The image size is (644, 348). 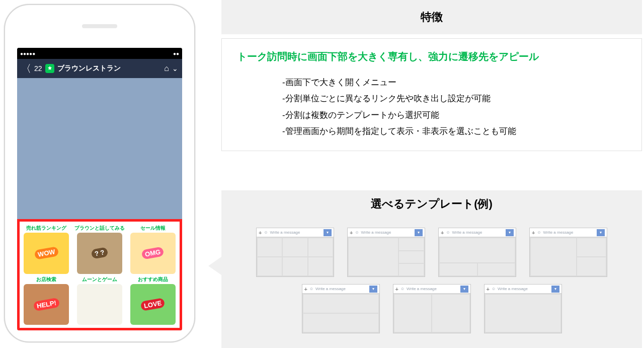 What do you see at coordinates (215, 266) in the screenshot?
I see `callout-arrow-icon` at bounding box center [215, 266].